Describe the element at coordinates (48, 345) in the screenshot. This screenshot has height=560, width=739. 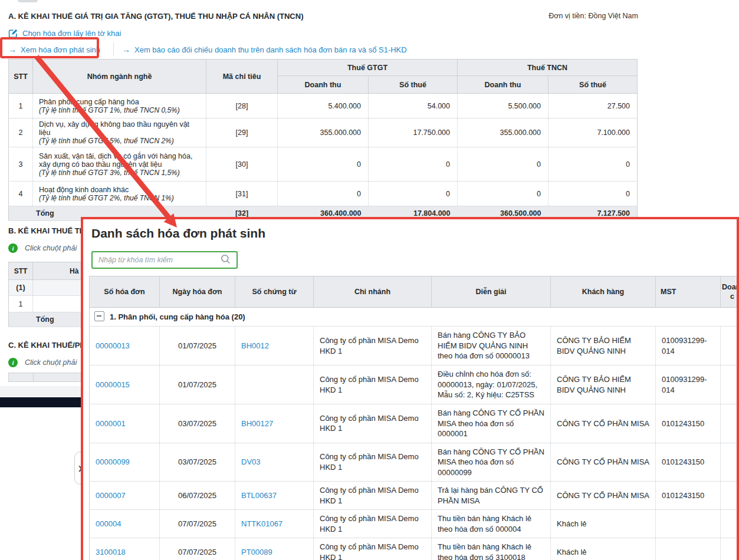
I see `section-c-title: C. KÊ KHAI THUẾ/PHÍ` at that location.